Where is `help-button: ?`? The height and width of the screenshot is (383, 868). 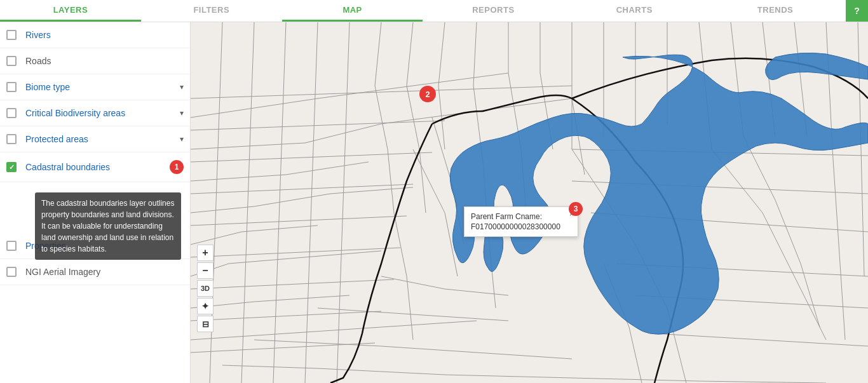 help-button: ? is located at coordinates (857, 11).